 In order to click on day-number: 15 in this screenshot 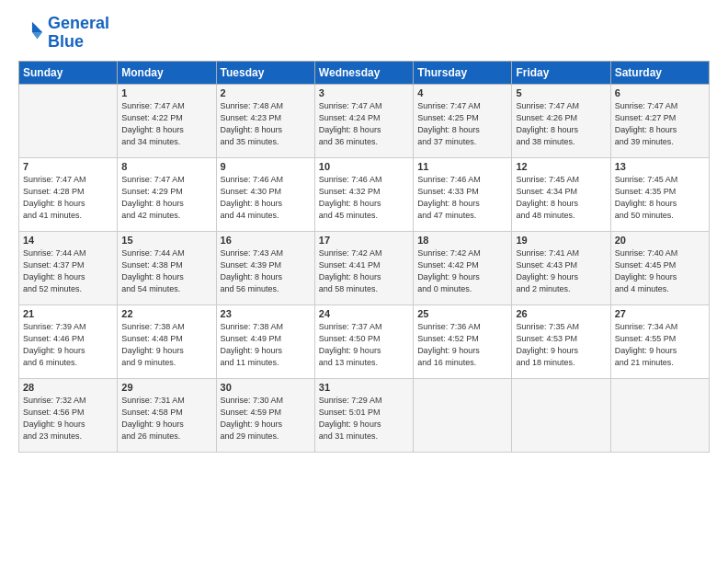, I will do `click(166, 240)`.